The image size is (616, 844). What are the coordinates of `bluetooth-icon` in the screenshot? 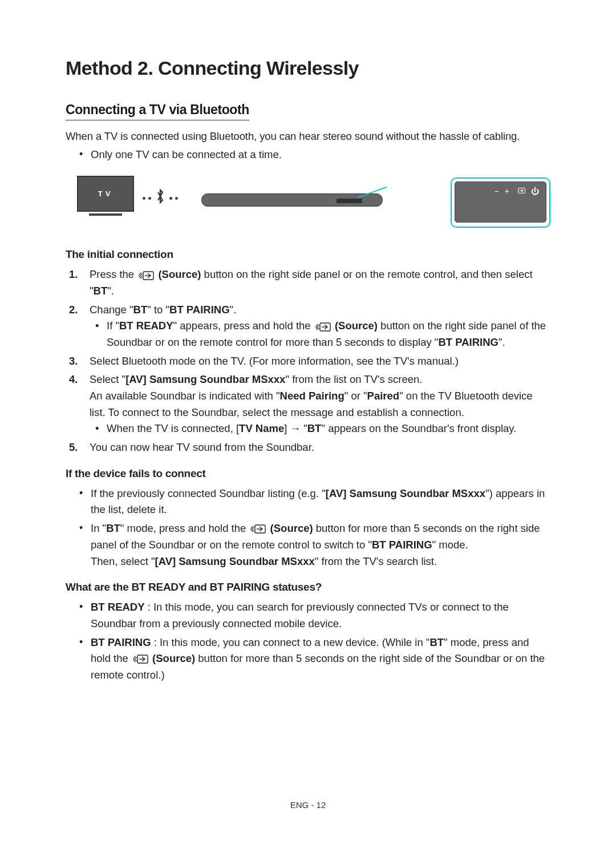 It's located at (160, 199).